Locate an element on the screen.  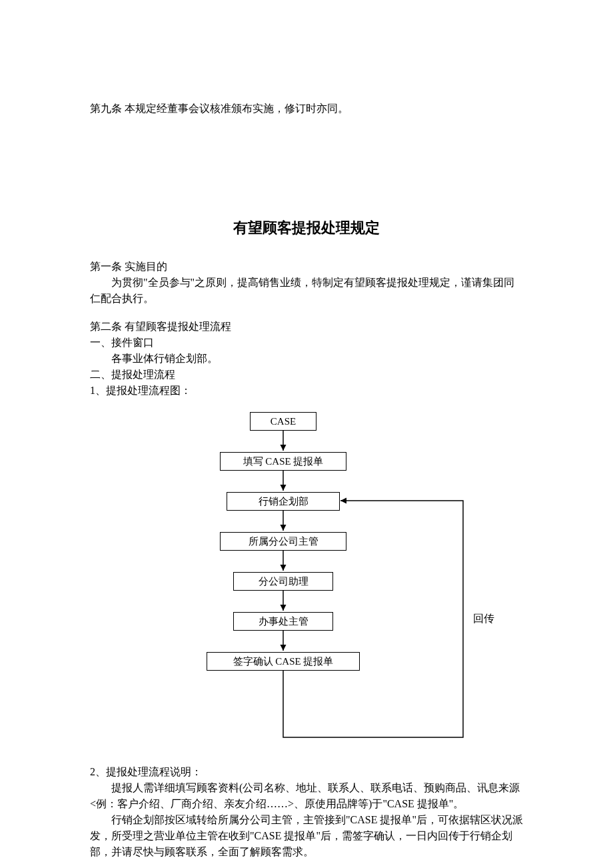
flow-node-marketing-dept: 行销企划部 is located at coordinates (283, 501).